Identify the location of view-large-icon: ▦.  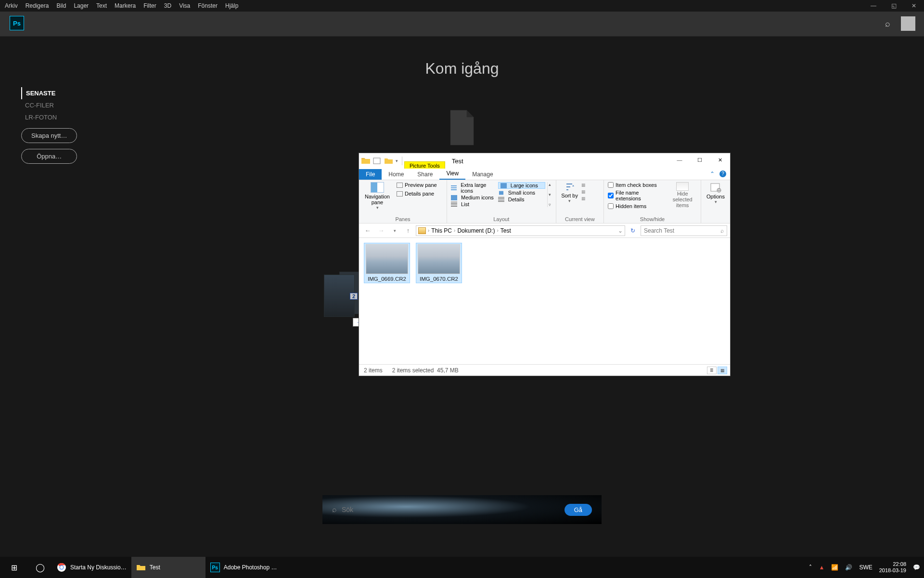
(722, 370).